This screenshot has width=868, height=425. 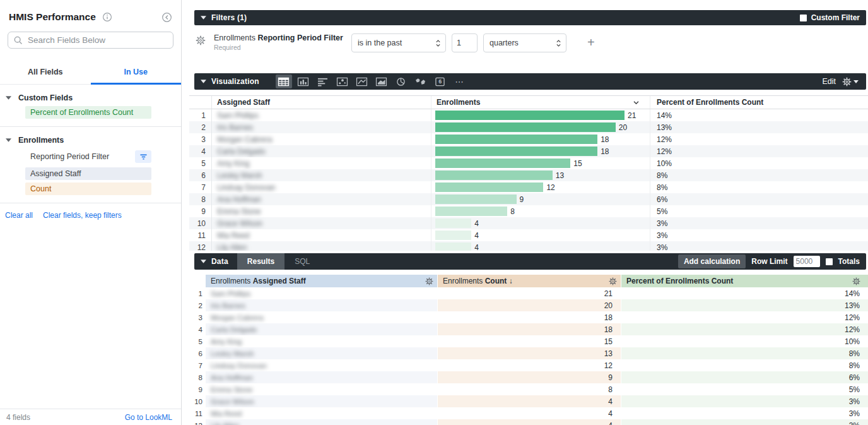 What do you see at coordinates (322, 281) in the screenshot?
I see `data-header-assigned-staff: Enrollments Assigned Staff` at bounding box center [322, 281].